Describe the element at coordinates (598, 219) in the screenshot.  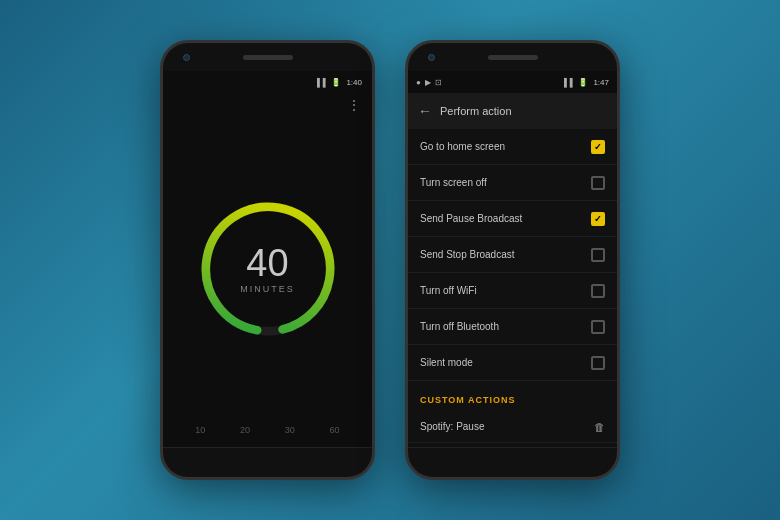
I see `checkbox-pause` at that location.